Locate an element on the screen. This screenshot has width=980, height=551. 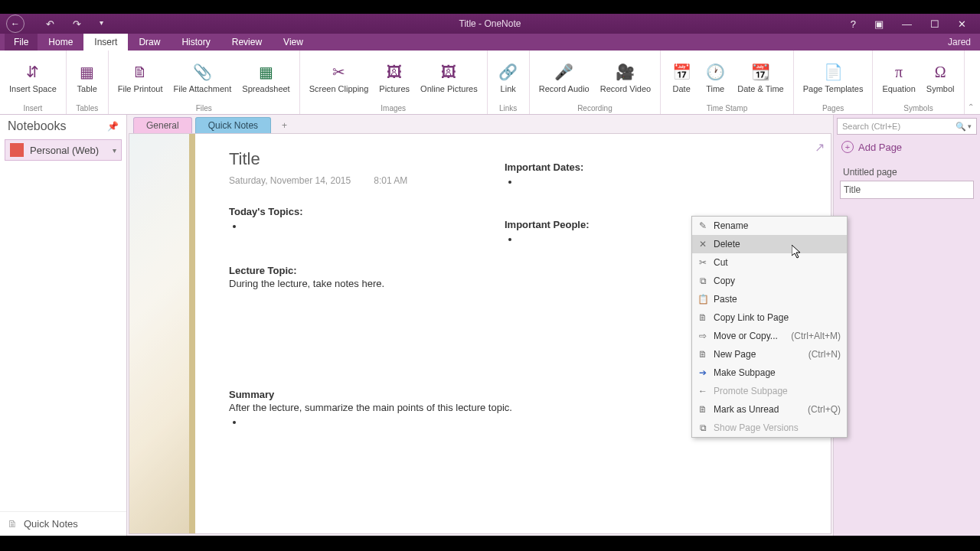
undo-button: ↶ is located at coordinates (51, 24).